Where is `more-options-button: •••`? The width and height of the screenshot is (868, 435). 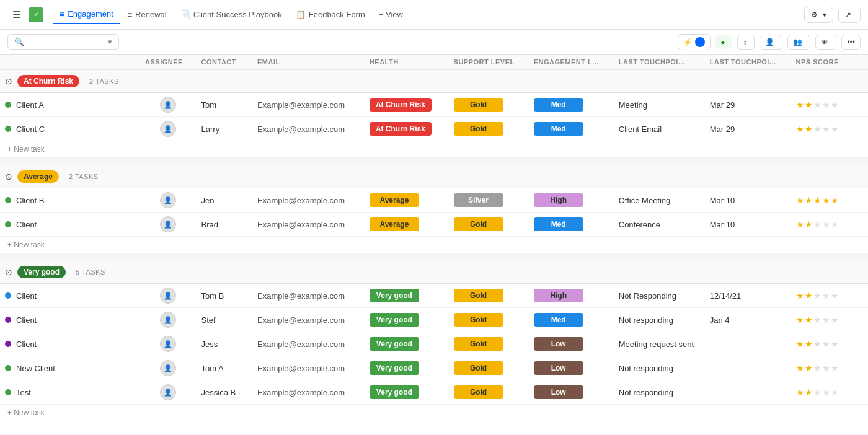 more-options-button: ••• is located at coordinates (851, 42).